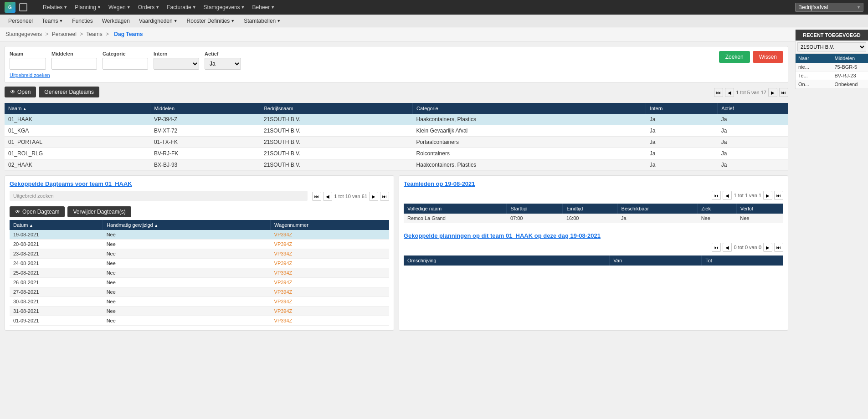  Describe the element at coordinates (593, 184) in the screenshot. I see `teamleden-title: Teamleden op 19-08-2021` at that location.